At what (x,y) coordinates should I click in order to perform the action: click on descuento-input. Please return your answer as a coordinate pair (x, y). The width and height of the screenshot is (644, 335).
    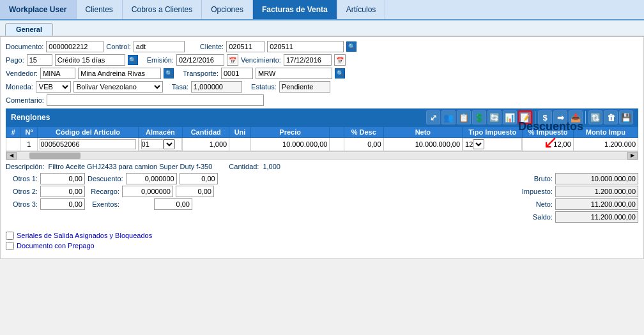
    Looking at the image, I should click on (151, 179).